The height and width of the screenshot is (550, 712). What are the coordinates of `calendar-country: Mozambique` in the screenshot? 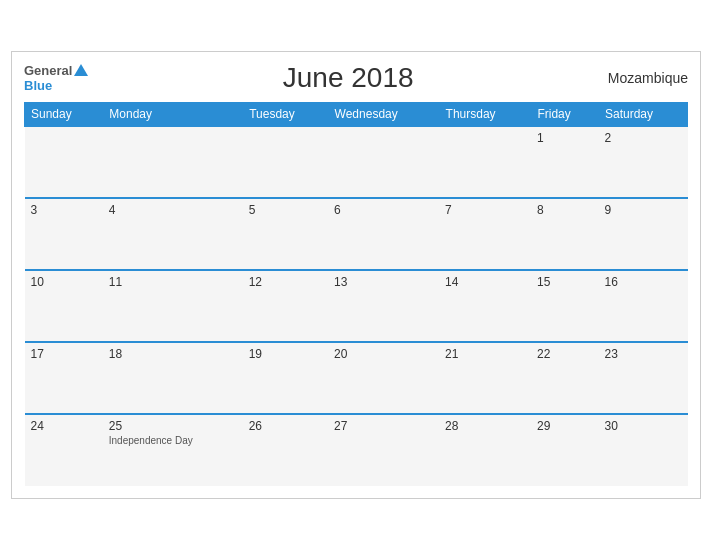 It's located at (648, 78).